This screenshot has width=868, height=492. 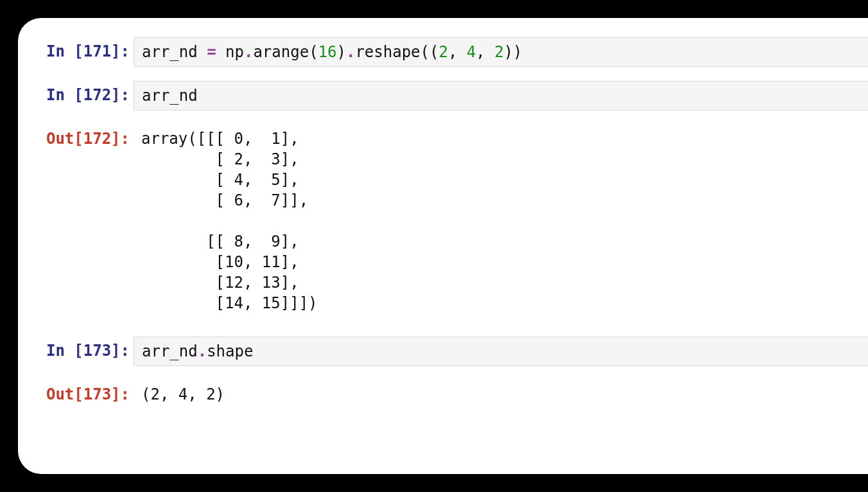 I want to click on code-token: )), so click(x=514, y=52).